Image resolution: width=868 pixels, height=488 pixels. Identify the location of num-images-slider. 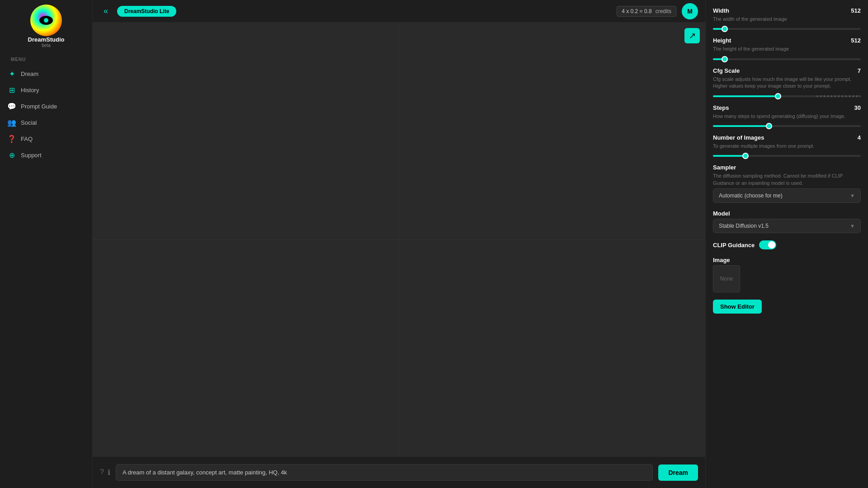
(787, 156).